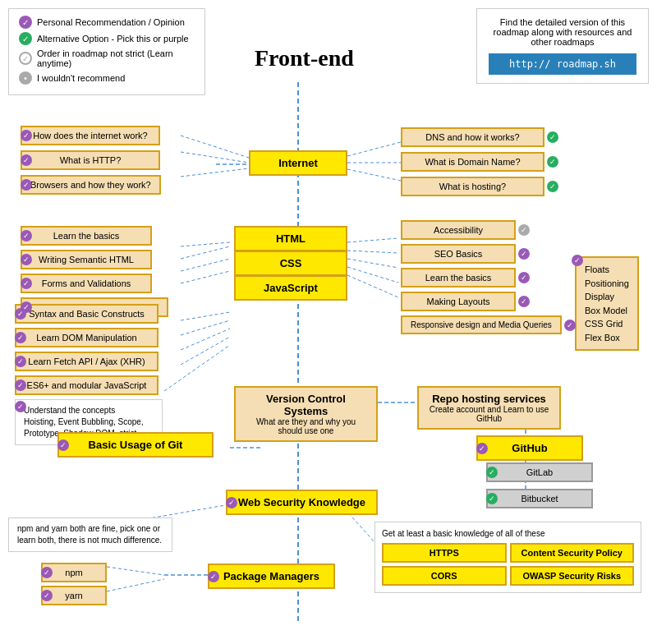  I want to click on package-managers-node: Package Managers, so click(271, 577).